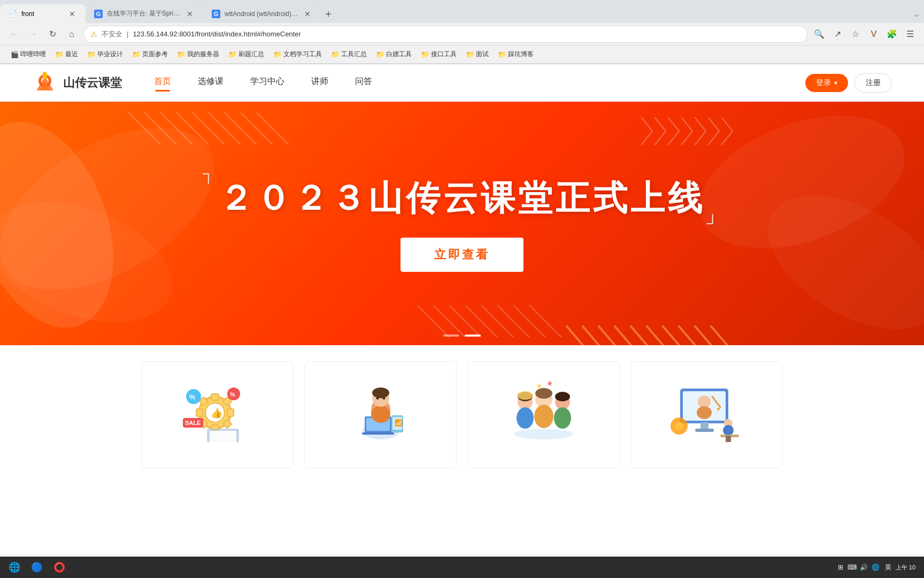 Image resolution: width=924 pixels, height=578 pixels. I want to click on folder-icon-problems: 📁, so click(233, 55).